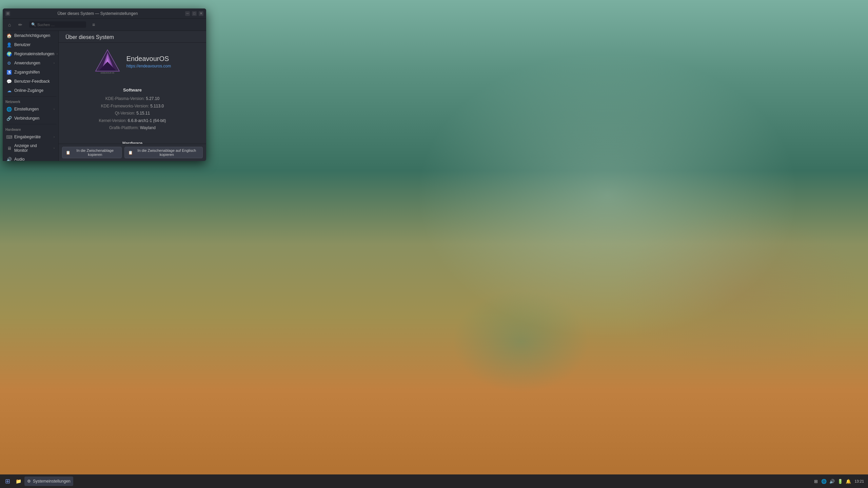 The height and width of the screenshot is (488, 868). I want to click on os-logo: ENDEAVOUR OS, so click(107, 62).